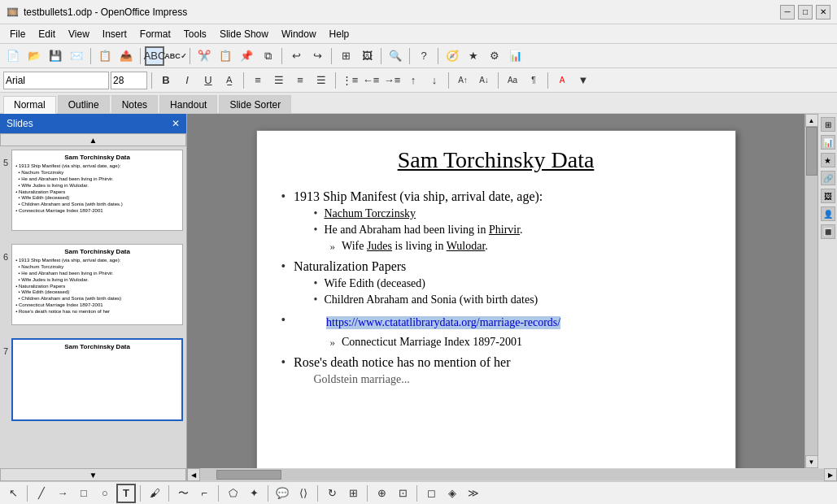 This screenshot has width=837, height=504. What do you see at coordinates (13, 56) in the screenshot?
I see `new-button: 📄` at bounding box center [13, 56].